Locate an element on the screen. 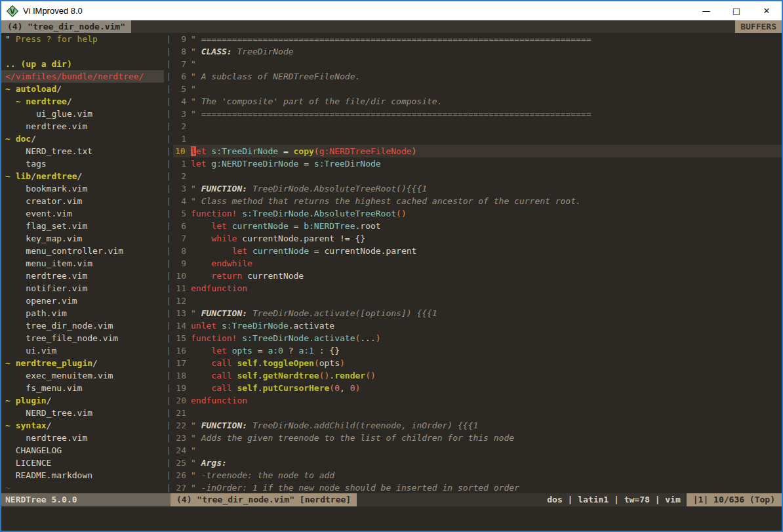 The height and width of the screenshot is (532, 783). code-line: 3" FUNCTION: TreeDirNode.AbsoluteTreeRoo… is located at coordinates (477, 189).